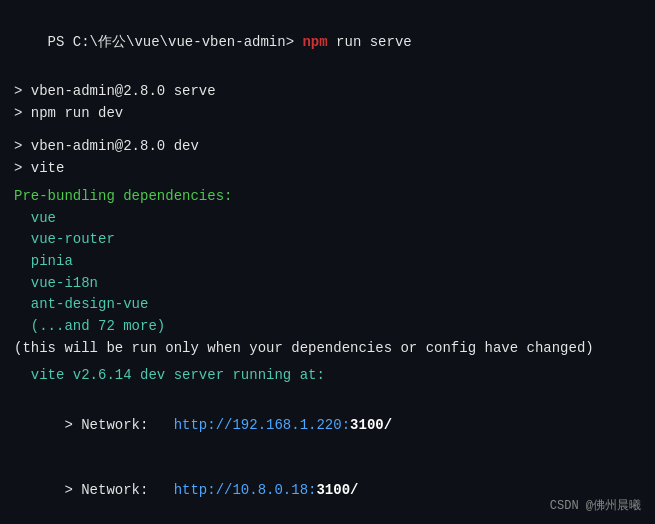 The width and height of the screenshot is (655, 524). What do you see at coordinates (328, 426) in the screenshot?
I see `network-line-1: > Network: http://192.168.1.220:3100/` at bounding box center [328, 426].